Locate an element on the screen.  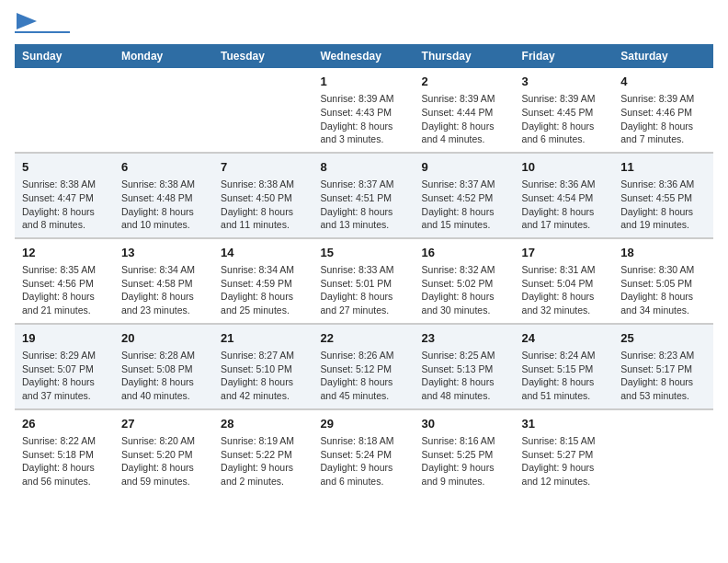
day-number: 19 is located at coordinates (64, 339).